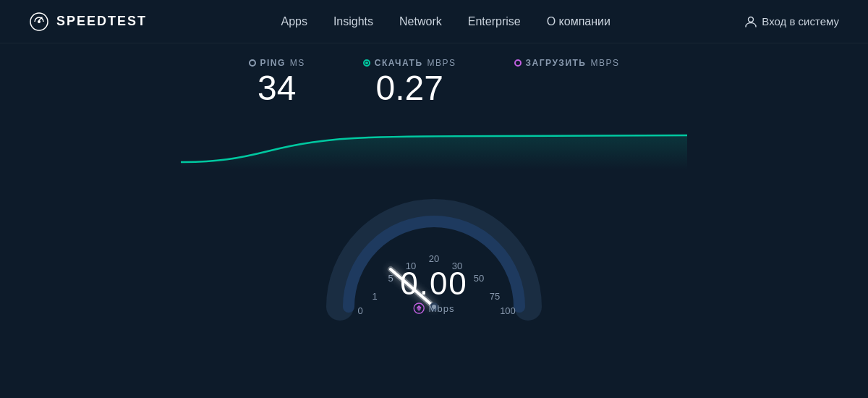 The image size is (868, 398). What do you see at coordinates (409, 88) in the screenshot?
I see `download-value: 0.27` at bounding box center [409, 88].